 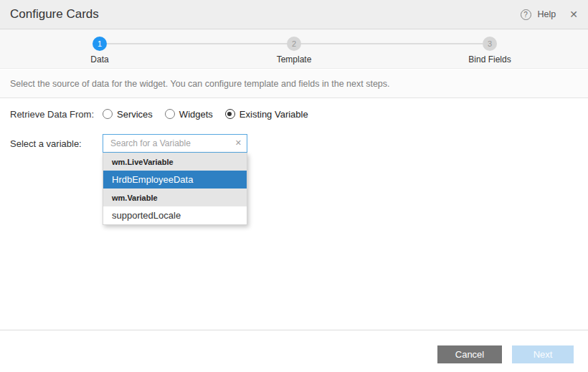 I want to click on dropdown-group-wm-variable: wm.Variable, so click(x=175, y=198).